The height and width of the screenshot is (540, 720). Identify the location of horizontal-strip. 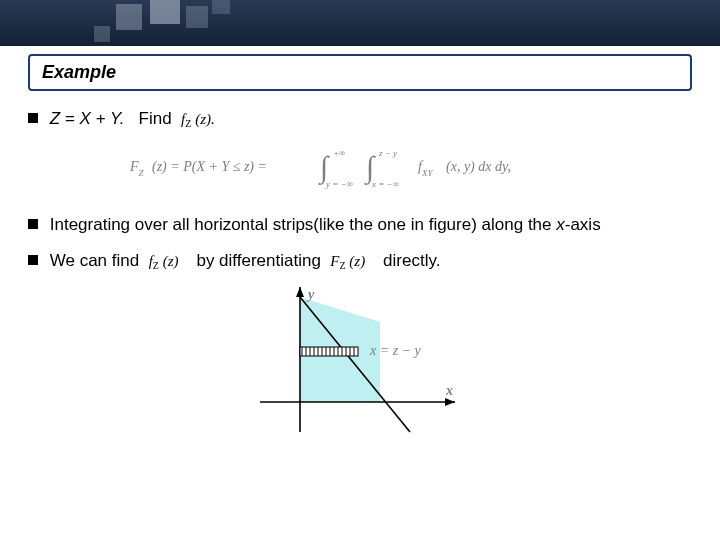
(329, 352).